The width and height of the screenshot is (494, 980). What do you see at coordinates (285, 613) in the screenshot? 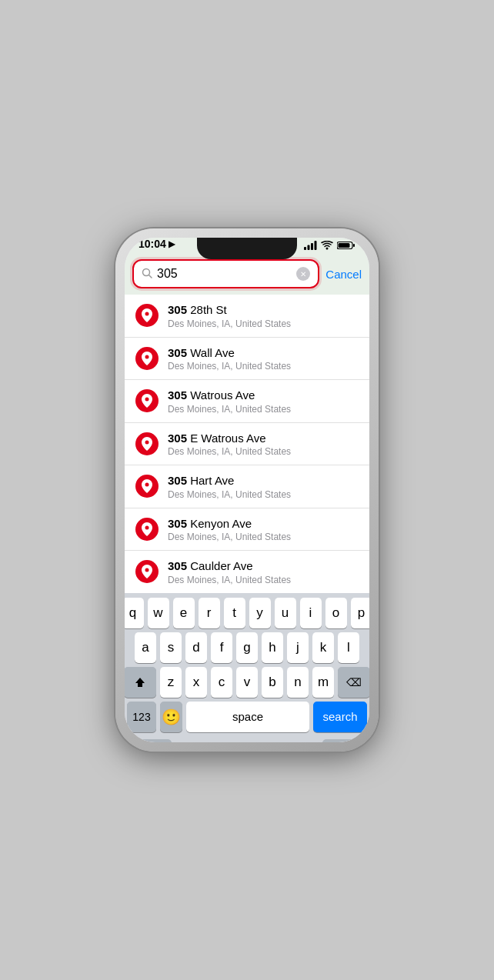
I see `key-u: u` at bounding box center [285, 613].